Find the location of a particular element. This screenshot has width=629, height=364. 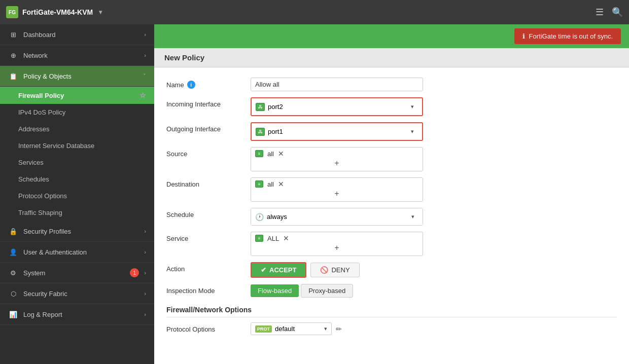

service-label: Service is located at coordinates (204, 237).